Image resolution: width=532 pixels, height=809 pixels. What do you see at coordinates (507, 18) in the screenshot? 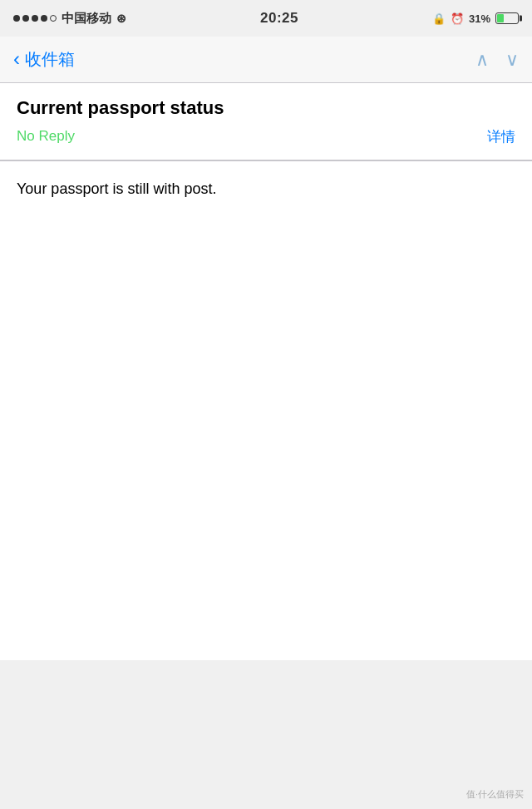
I see `battery-icon` at bounding box center [507, 18].